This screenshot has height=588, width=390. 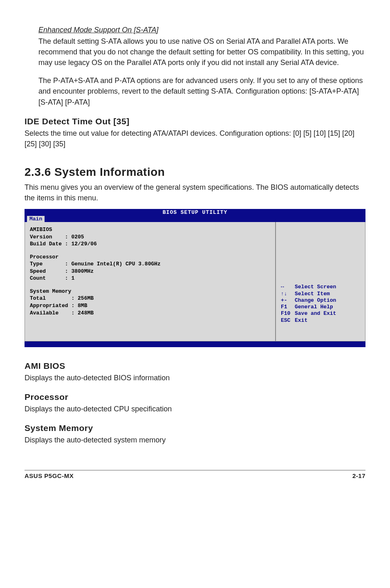 What do you see at coordinates (38, 272) in the screenshot?
I see `bios-speed-label: Speed` at bounding box center [38, 272].